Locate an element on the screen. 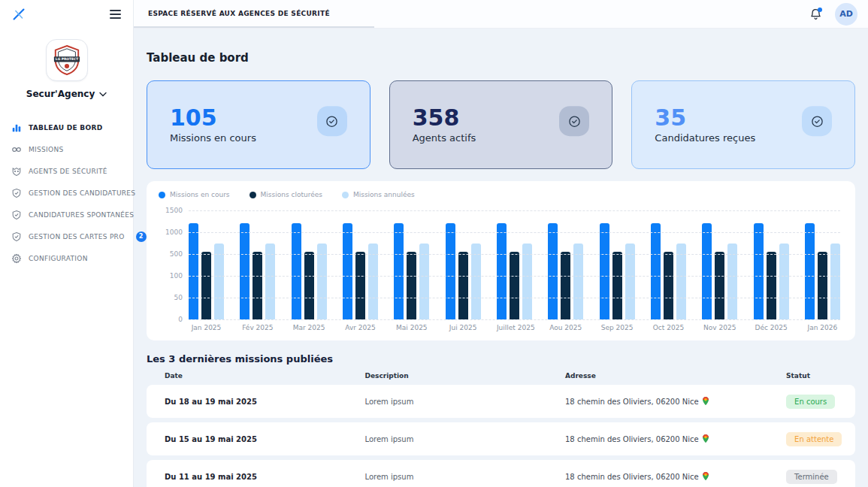  user-avatar: AD is located at coordinates (846, 14).